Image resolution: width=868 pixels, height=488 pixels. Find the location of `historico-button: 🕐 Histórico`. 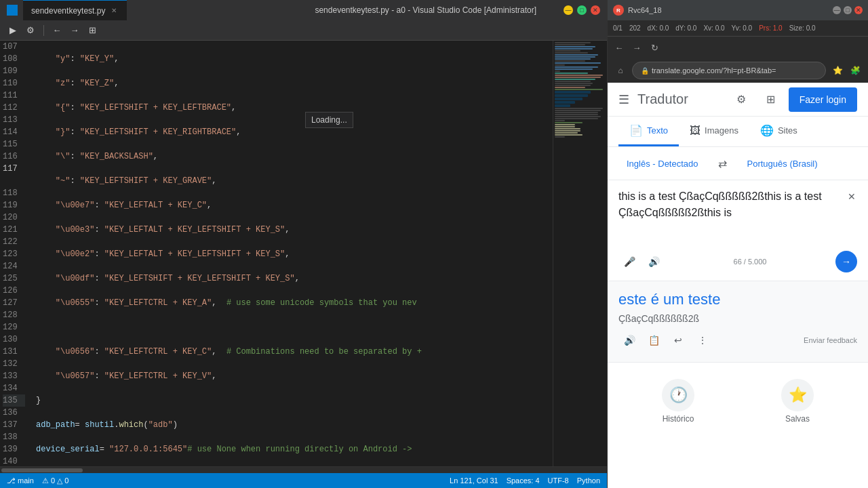

historico-button: 🕐 Histórico is located at coordinates (678, 401).